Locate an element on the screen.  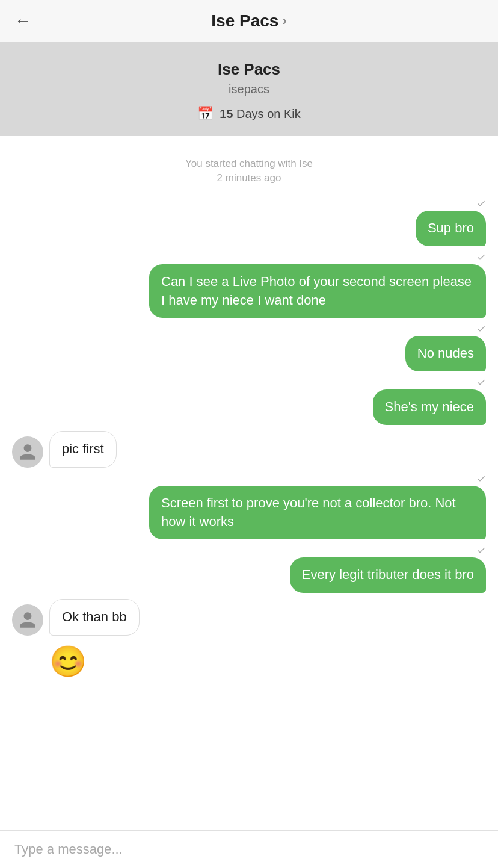
emoji-message: 😊 is located at coordinates (268, 662).